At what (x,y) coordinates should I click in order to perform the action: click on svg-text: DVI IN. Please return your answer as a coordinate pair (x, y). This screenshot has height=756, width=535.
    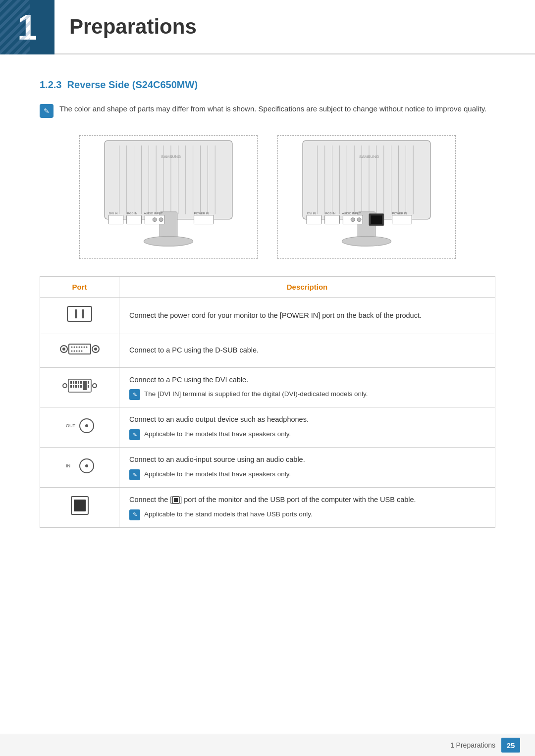
    Looking at the image, I should click on (113, 213).